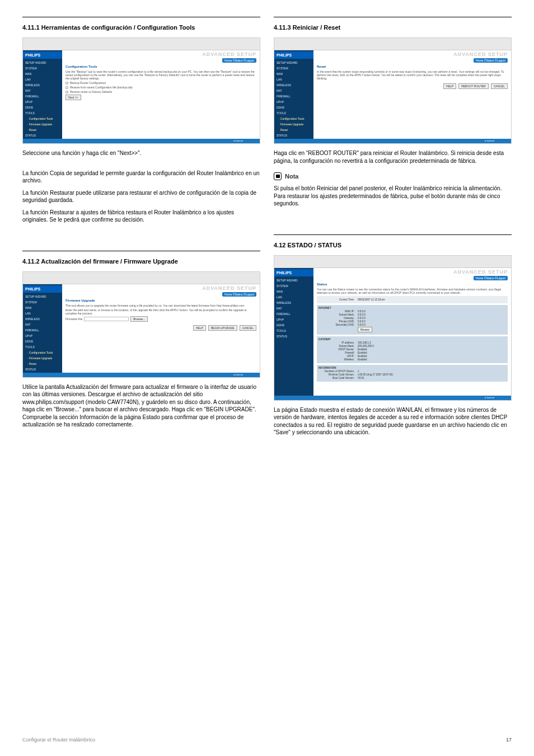 The height and width of the screenshot is (756, 534). Describe the element at coordinates (43, 289) in the screenshot. I see `brand-logo: PHILIPS` at that location.